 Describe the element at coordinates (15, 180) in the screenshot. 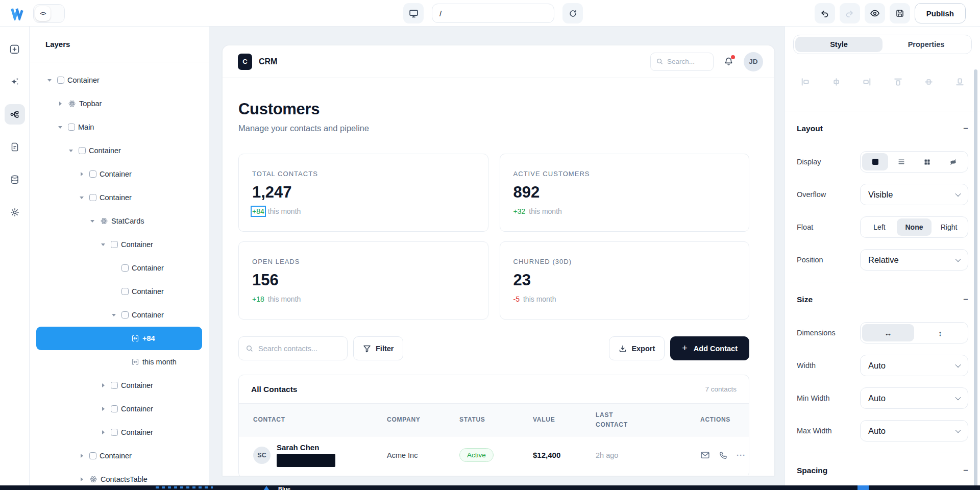

I see `data-button` at that location.